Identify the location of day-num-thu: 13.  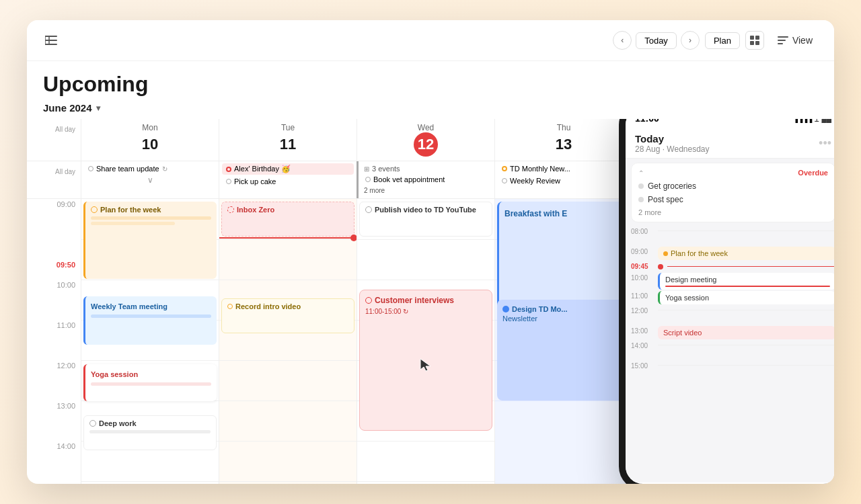
(564, 144).